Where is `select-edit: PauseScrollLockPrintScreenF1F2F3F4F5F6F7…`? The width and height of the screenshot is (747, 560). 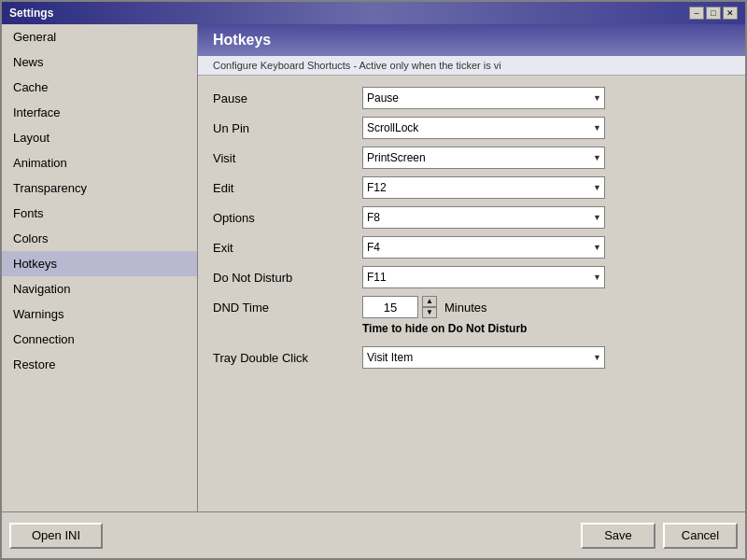
select-edit: PauseScrollLockPrintScreenF1F2F3F4F5F6F7… is located at coordinates (484, 188).